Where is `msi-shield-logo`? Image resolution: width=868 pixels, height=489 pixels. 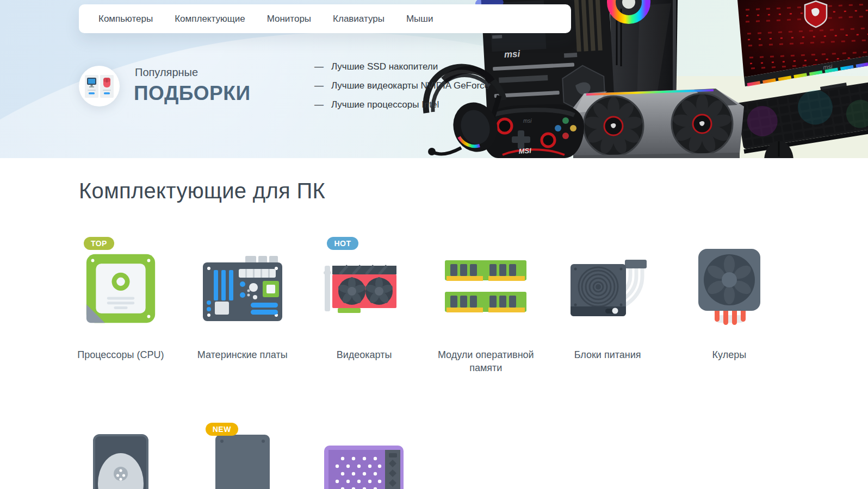
msi-shield-logo is located at coordinates (816, 14).